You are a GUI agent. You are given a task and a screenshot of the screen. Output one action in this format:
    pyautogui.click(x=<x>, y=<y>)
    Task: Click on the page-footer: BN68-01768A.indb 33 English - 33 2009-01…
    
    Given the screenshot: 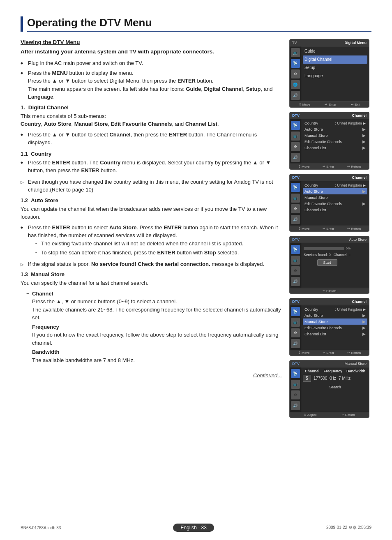 What is the action you would take?
    pyautogui.click(x=196, y=526)
    